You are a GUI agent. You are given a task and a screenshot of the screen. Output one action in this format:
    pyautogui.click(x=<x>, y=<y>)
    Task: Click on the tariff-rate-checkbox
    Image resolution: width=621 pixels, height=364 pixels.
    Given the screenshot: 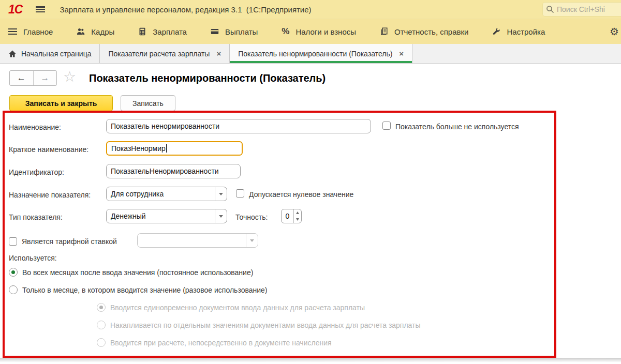 What is the action you would take?
    pyautogui.click(x=13, y=241)
    